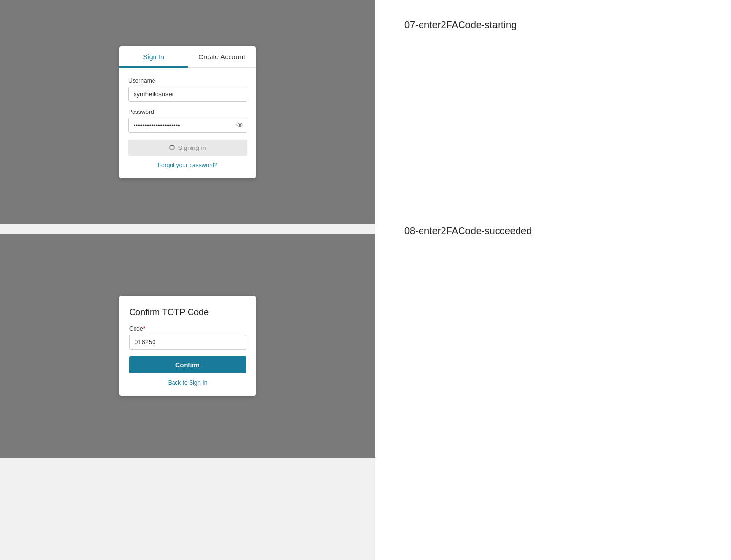 The width and height of the screenshot is (731, 560). I want to click on username-input, so click(188, 94).